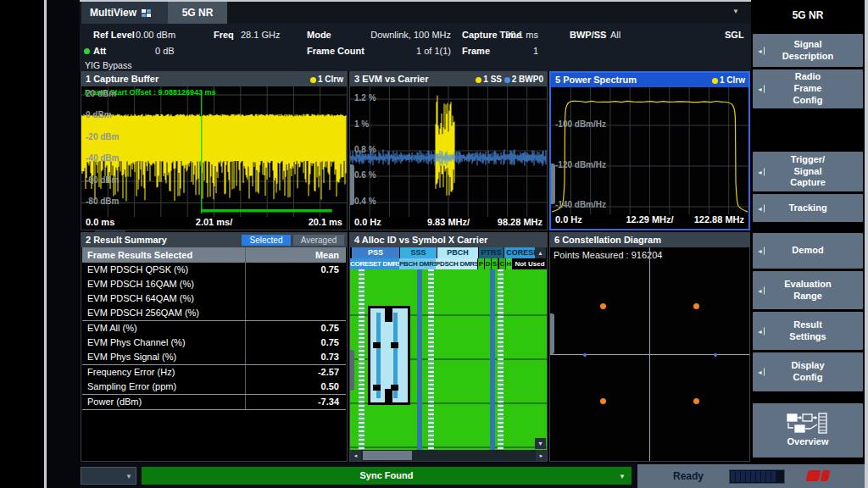 This screenshot has height=488, width=868. Describe the element at coordinates (448, 152) in the screenshot. I see `evm-trace` at that location.